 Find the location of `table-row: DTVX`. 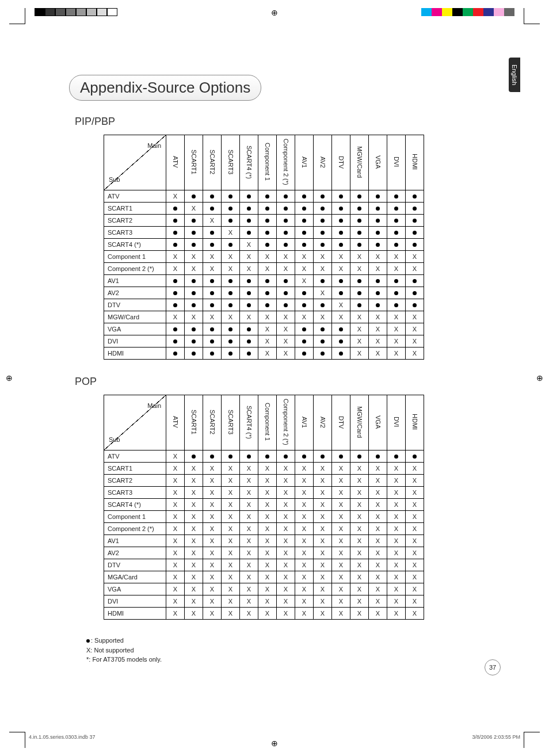

table-row: DTVX is located at coordinates (264, 305).